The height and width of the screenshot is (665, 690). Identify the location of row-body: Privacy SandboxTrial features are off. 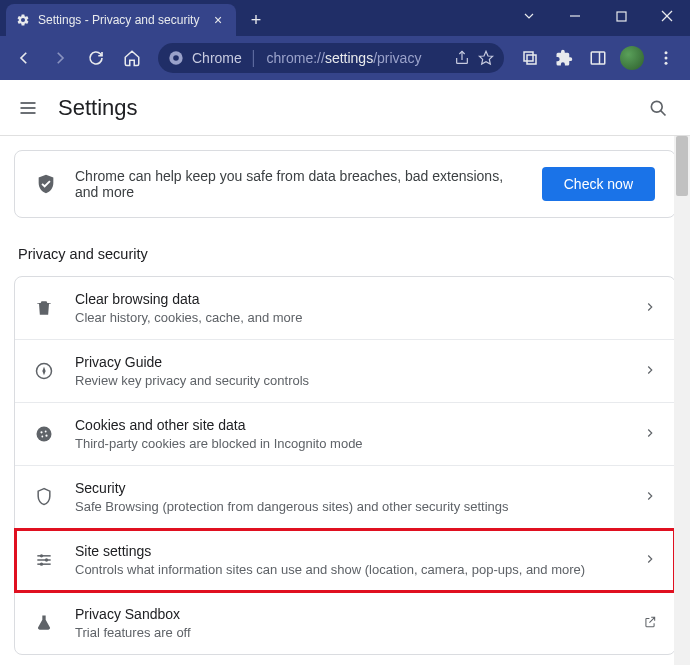
(349, 623).